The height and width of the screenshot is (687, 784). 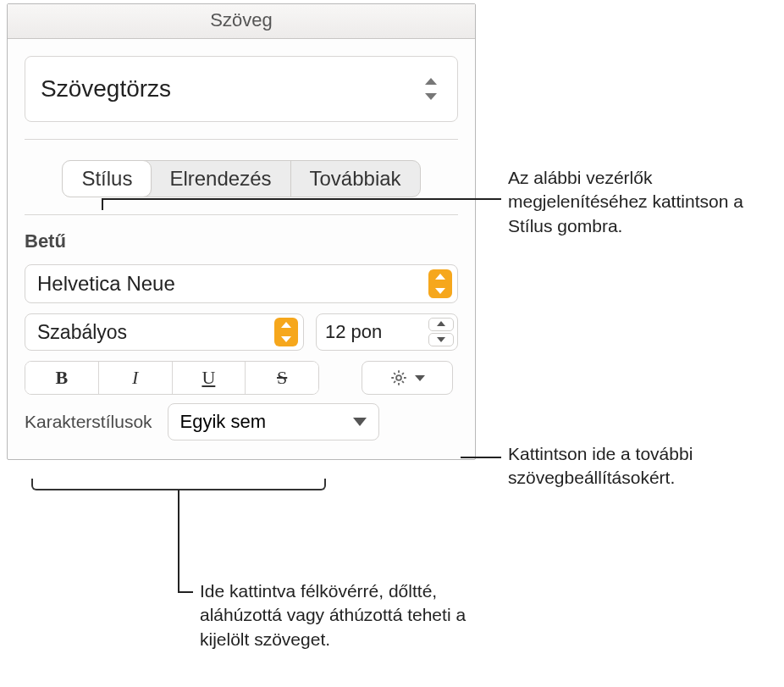 What do you see at coordinates (179, 485) in the screenshot?
I see `callout-bracket` at bounding box center [179, 485].